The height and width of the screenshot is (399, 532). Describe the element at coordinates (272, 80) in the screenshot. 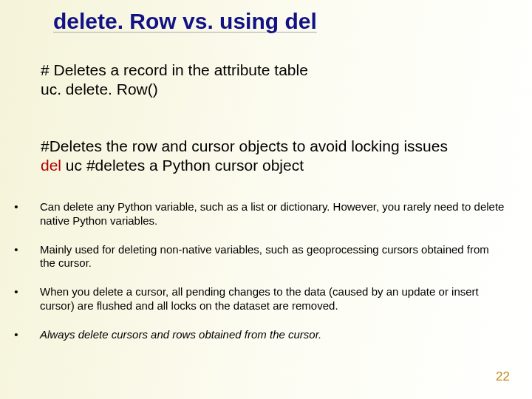

I see `code-block-1: # Deletes a record in the attribute tabl…` at that location.